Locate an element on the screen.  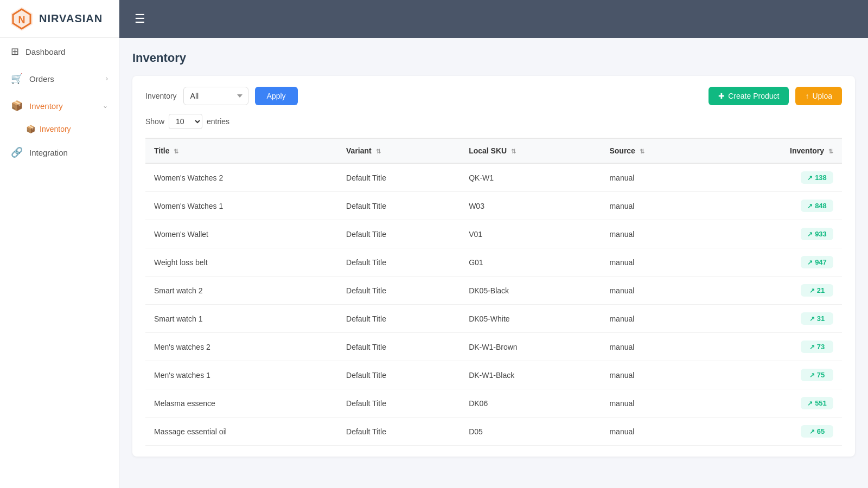
cell-local-sku: G01 is located at coordinates (531, 262).